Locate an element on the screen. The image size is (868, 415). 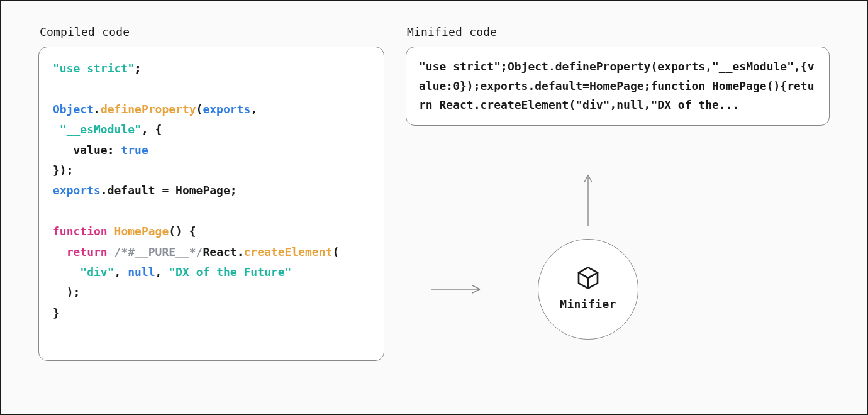
minified-code-panel: "use strict";Object.defineProperty(expor… is located at coordinates (618, 86).